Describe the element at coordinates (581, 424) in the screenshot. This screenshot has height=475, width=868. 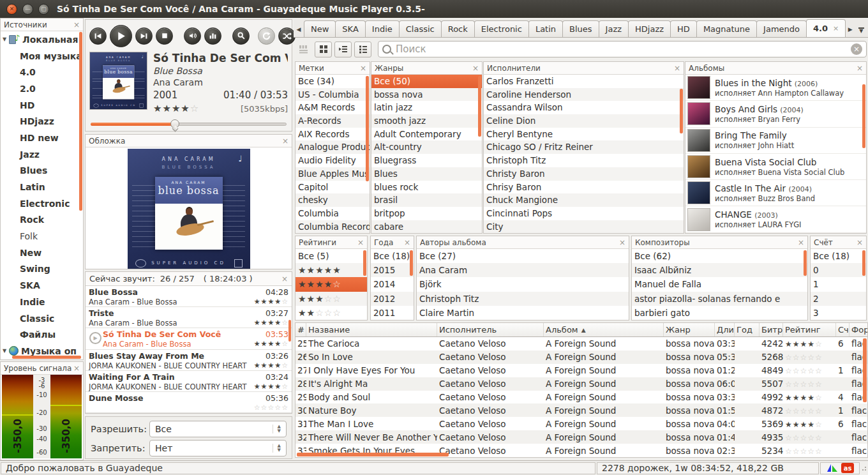
I see `table-row: 31The Man I LoveCaetano VelosoA Foreign …` at that location.